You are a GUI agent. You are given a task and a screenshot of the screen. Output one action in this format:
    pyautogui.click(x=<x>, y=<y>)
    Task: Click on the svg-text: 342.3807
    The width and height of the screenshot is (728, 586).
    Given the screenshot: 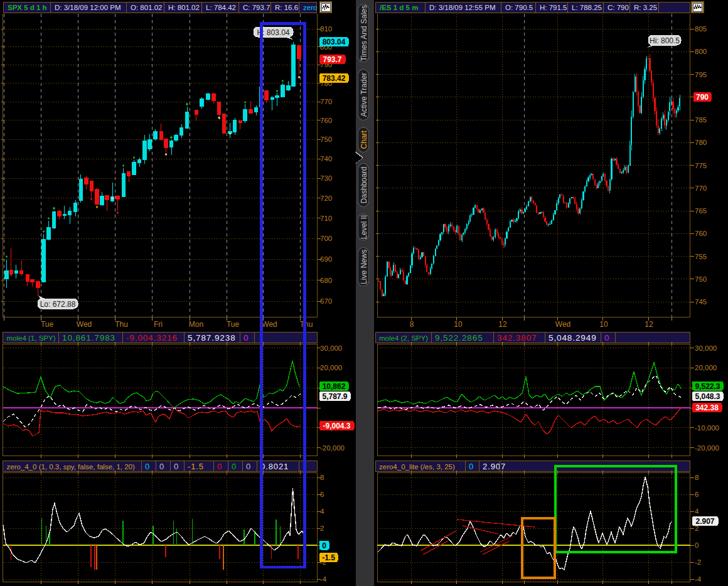 What is the action you would take?
    pyautogui.click(x=517, y=338)
    